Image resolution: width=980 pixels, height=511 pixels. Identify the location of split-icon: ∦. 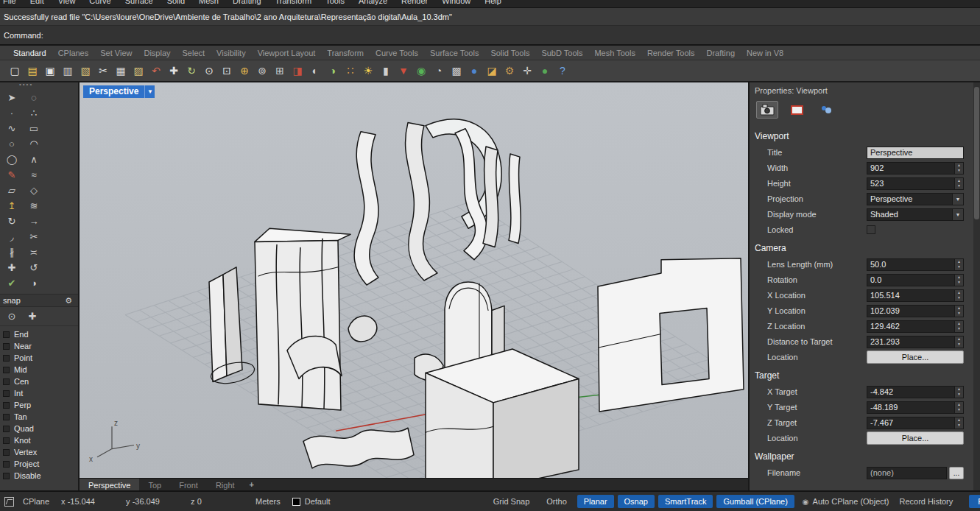
(12, 252).